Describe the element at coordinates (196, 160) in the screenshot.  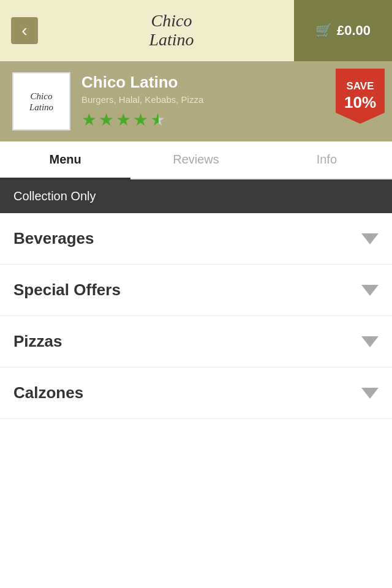
I see `tab-reviews: Reviews` at that location.